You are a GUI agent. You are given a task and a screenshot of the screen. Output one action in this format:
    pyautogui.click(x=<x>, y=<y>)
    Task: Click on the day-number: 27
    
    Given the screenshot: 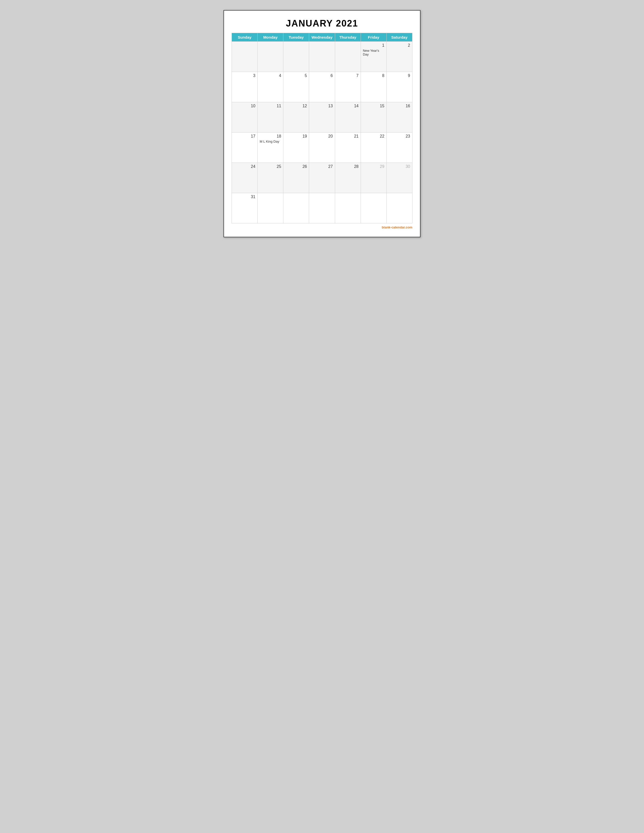 What is the action you would take?
    pyautogui.click(x=322, y=167)
    